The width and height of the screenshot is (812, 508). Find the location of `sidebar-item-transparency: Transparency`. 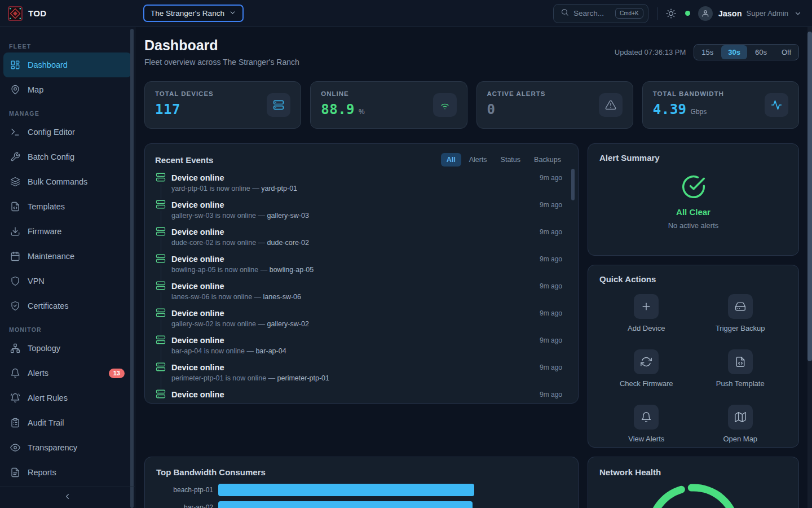

sidebar-item-transparency: Transparency is located at coordinates (68, 448).